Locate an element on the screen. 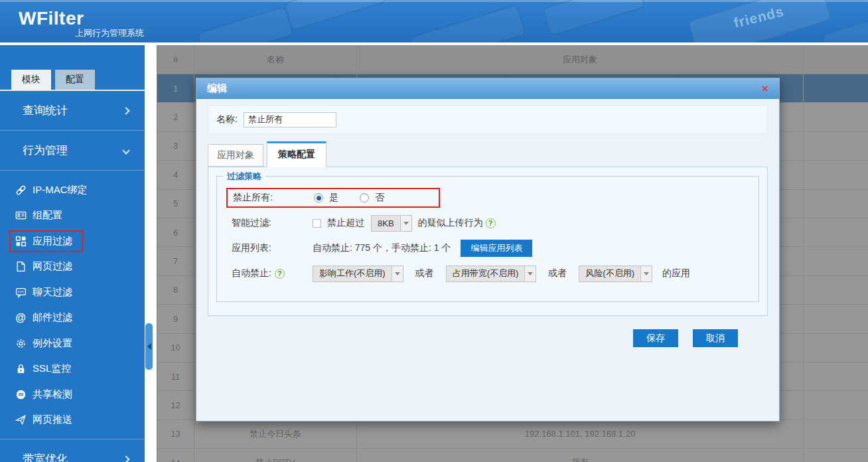 The image size is (868, 462). auto-ban-row: 自动禁止: ? 影响工作(不启用) 或者 占用带宽(不启用) is located at coordinates (495, 273).